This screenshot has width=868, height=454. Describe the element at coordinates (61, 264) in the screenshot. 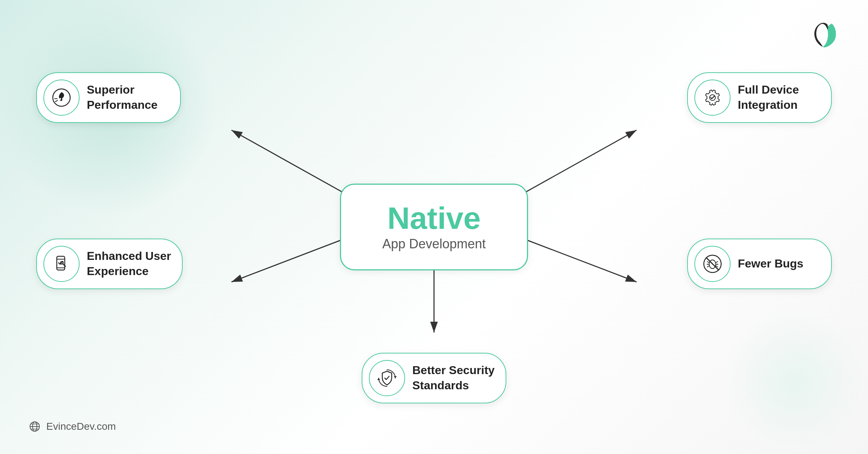

I see `ux-icon` at that location.